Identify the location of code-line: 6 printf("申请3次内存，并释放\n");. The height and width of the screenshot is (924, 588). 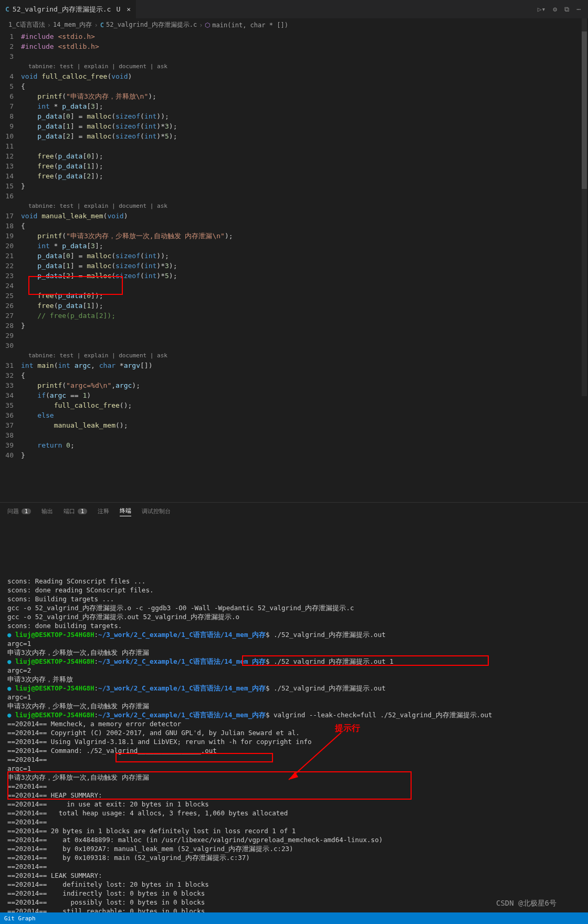
(294, 97).